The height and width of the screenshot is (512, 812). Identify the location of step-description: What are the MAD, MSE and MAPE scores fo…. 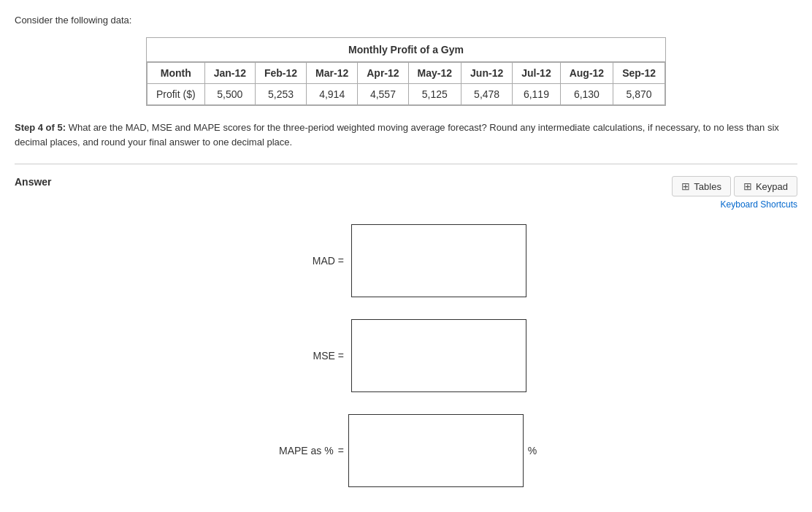
(397, 134).